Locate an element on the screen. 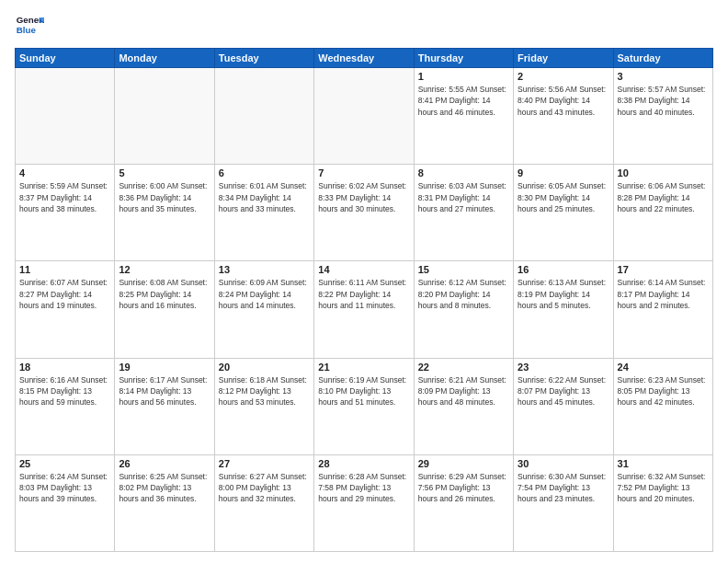 The height and width of the screenshot is (563, 728). day-info: Sunrise: 6:22 AM Sunset: 8:07 PM Dayligh… is located at coordinates (563, 392).